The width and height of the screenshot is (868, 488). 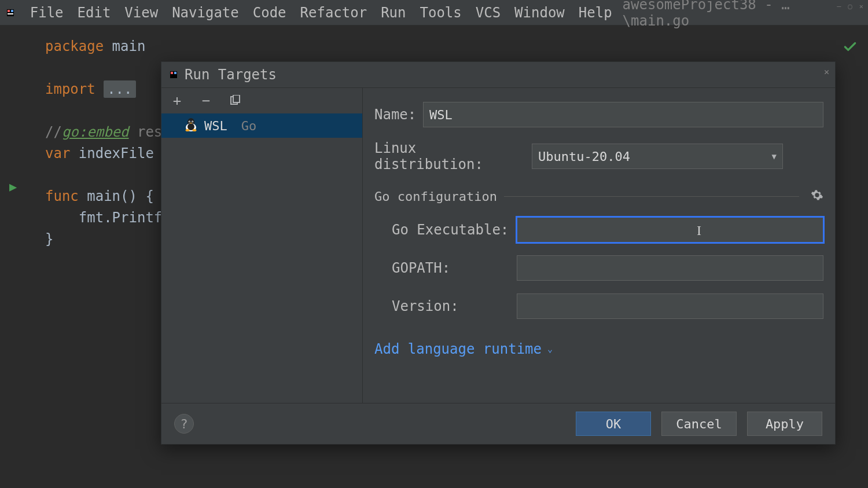 What do you see at coordinates (498, 75) in the screenshot?
I see `dialog-title-bar: Run Targets ✕` at bounding box center [498, 75].